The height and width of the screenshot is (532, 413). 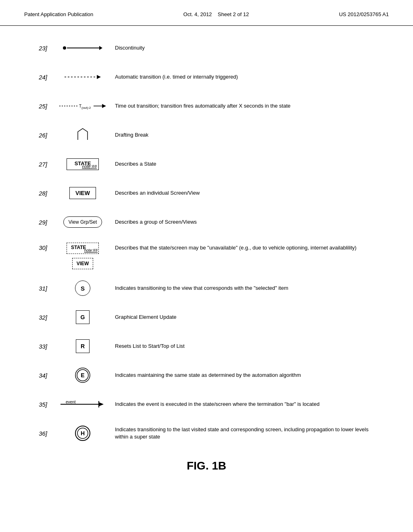 What do you see at coordinates (83, 193) in the screenshot?
I see `sym-28: VIEW` at bounding box center [83, 193].